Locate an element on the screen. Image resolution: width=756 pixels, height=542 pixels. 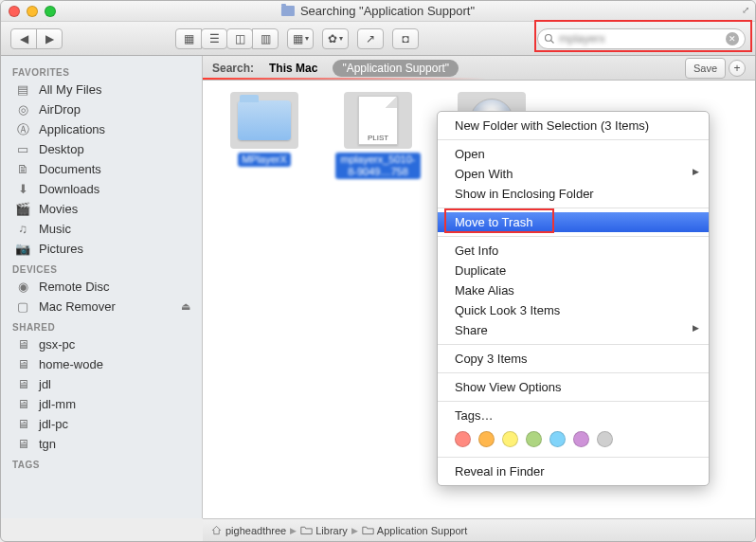
documents-icon: 🗎 is located at coordinates (23, 170).